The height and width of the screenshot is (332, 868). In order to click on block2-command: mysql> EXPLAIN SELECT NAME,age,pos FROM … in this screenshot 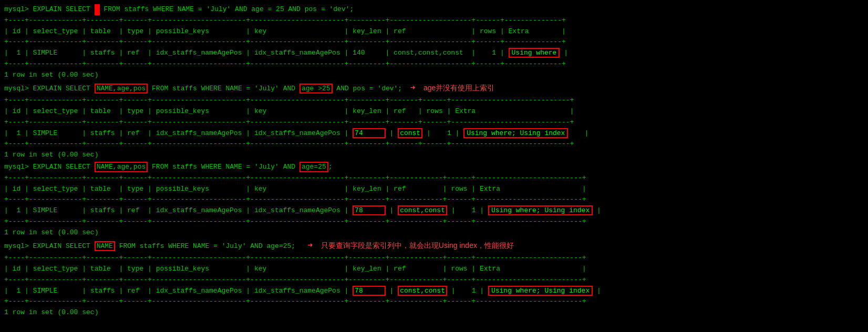, I will do `click(434, 89)`.